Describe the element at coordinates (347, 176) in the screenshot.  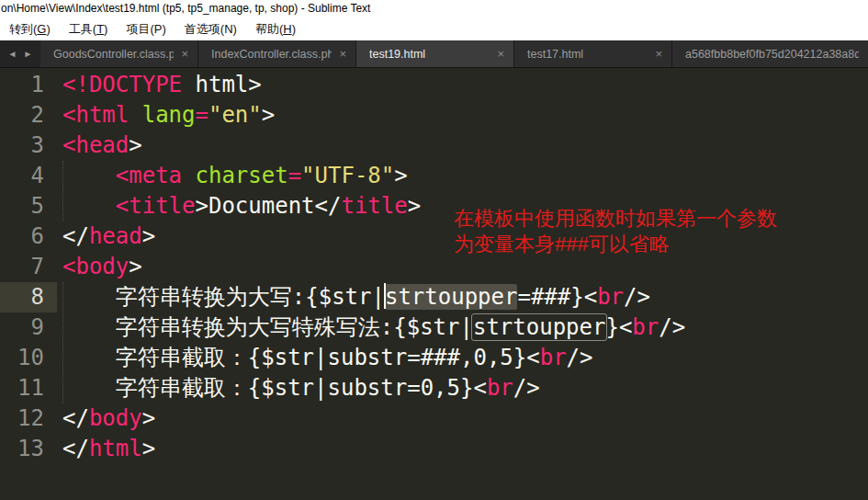
I see `code-token: "UTF-8"` at that location.